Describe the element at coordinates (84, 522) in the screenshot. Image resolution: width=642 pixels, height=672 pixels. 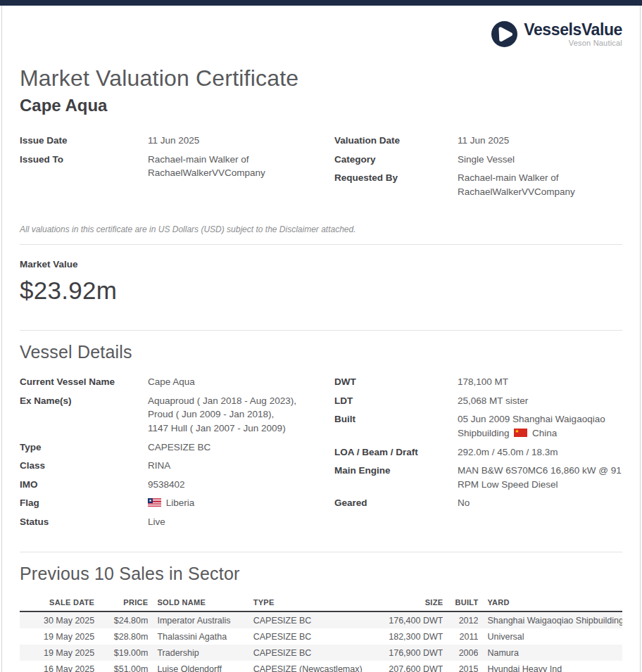
I see `field-label: Status` at that location.